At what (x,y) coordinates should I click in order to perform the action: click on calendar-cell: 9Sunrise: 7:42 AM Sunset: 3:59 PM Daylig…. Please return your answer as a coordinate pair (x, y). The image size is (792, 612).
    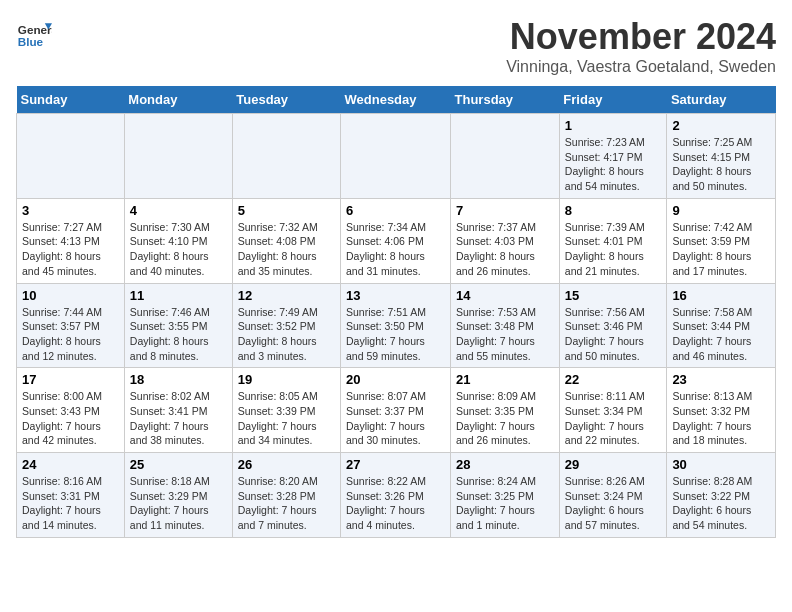
    Looking at the image, I should click on (722, 240).